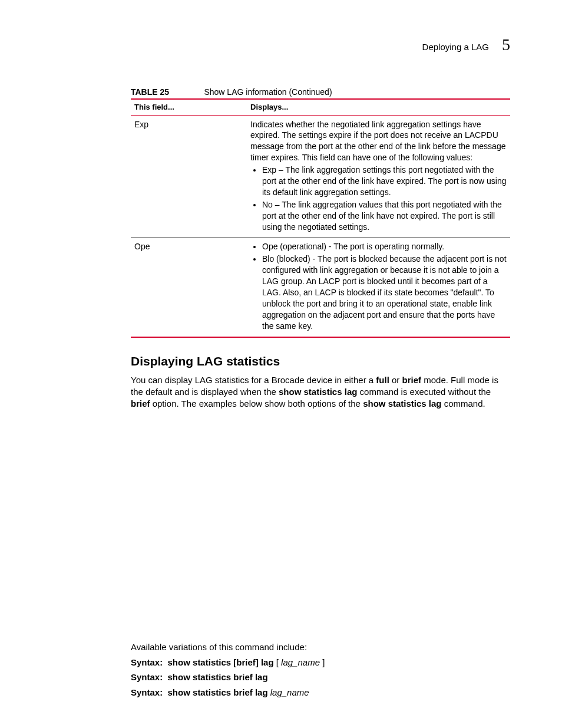 The image size is (562, 728). I want to click on bold-text: full, so click(383, 380).